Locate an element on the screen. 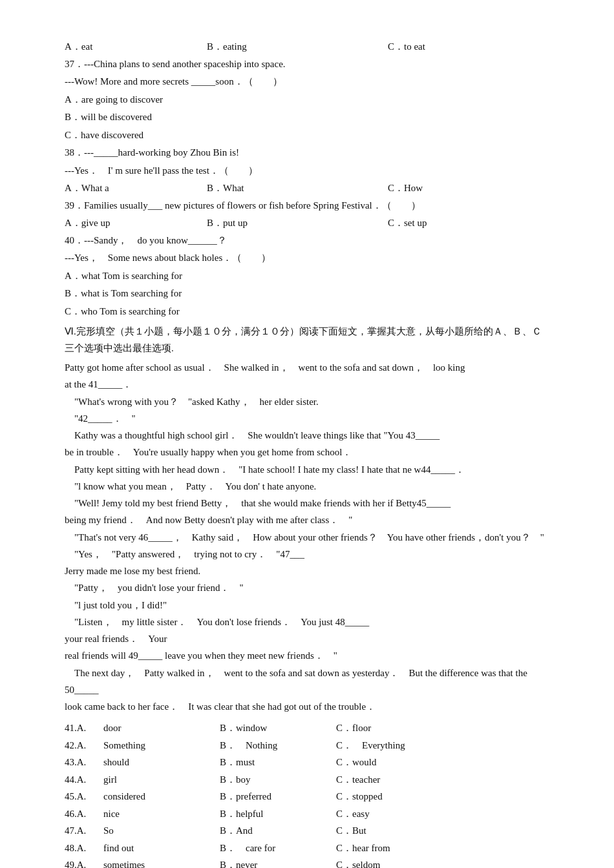 The height and width of the screenshot is (868, 614). q37-response: ---Wow! More and more secrets _____soon．… is located at coordinates (307, 82).